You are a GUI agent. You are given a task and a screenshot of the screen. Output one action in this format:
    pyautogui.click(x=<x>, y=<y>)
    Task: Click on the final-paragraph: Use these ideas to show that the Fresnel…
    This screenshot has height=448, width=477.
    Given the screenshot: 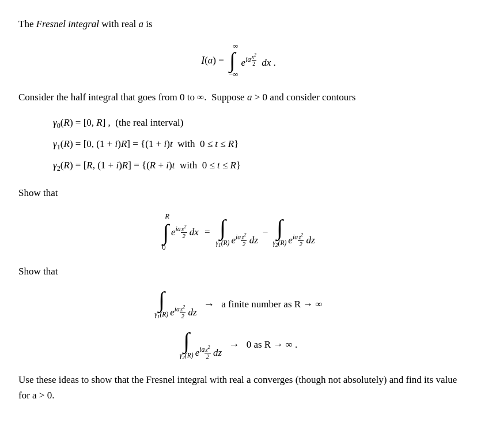 What is the action you would take?
    pyautogui.click(x=238, y=387)
    